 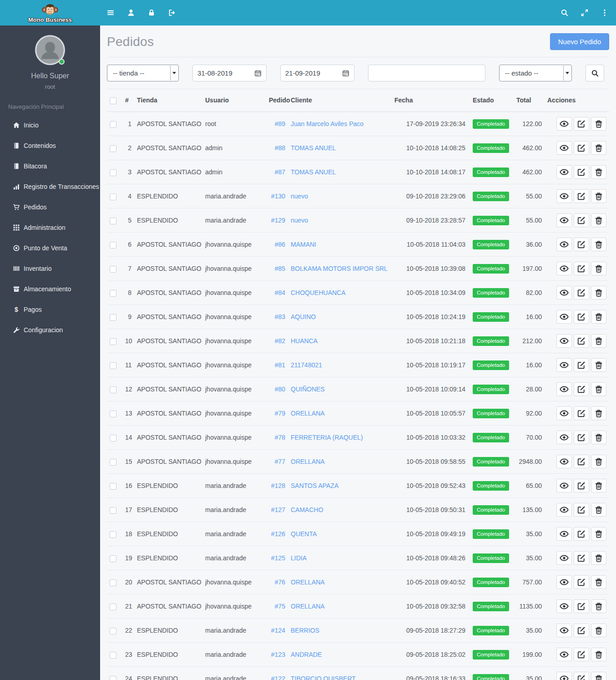 I want to click on sidebar-item-punto-de-venta: Punto de Venta, so click(x=50, y=248).